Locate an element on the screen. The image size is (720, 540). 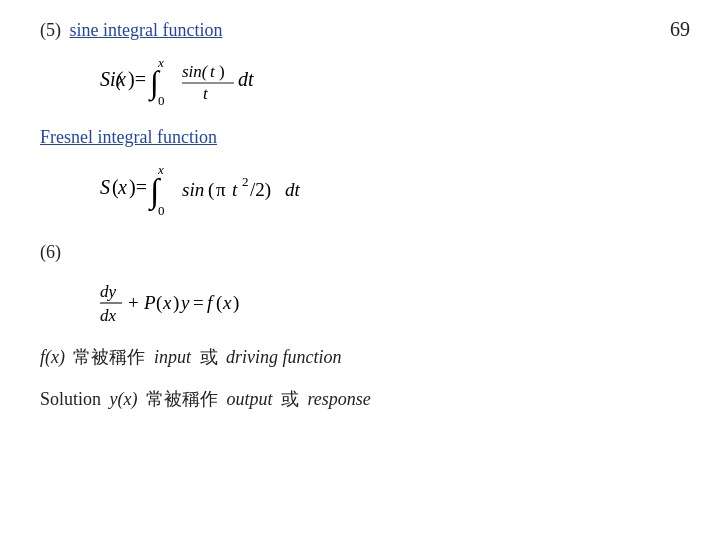
section5-number: (5) is located at coordinates (50, 30).